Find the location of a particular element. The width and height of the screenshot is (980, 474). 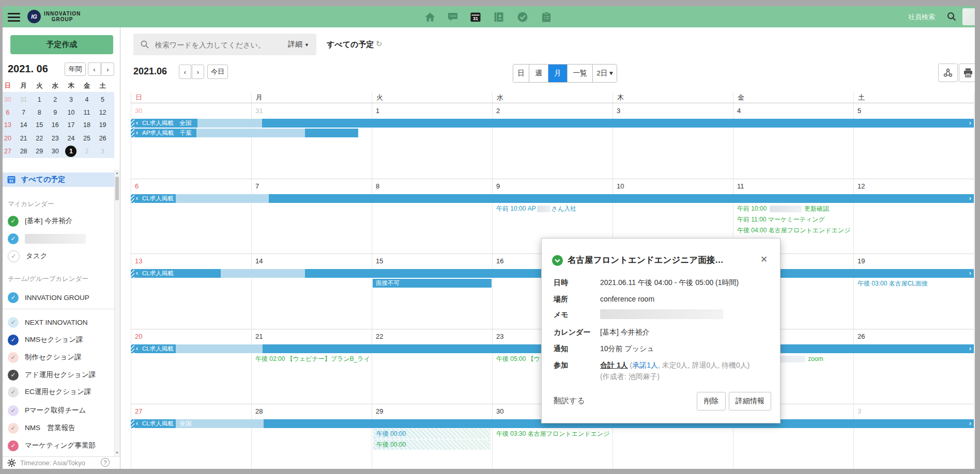

mini-calendar-prev-button: ‹ is located at coordinates (94, 69).